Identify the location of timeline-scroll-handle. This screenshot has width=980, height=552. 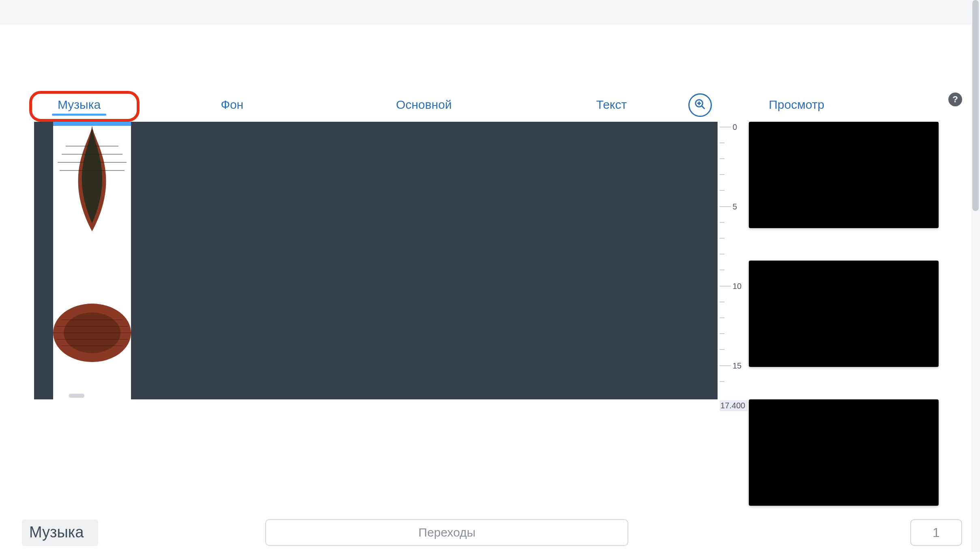
(77, 396).